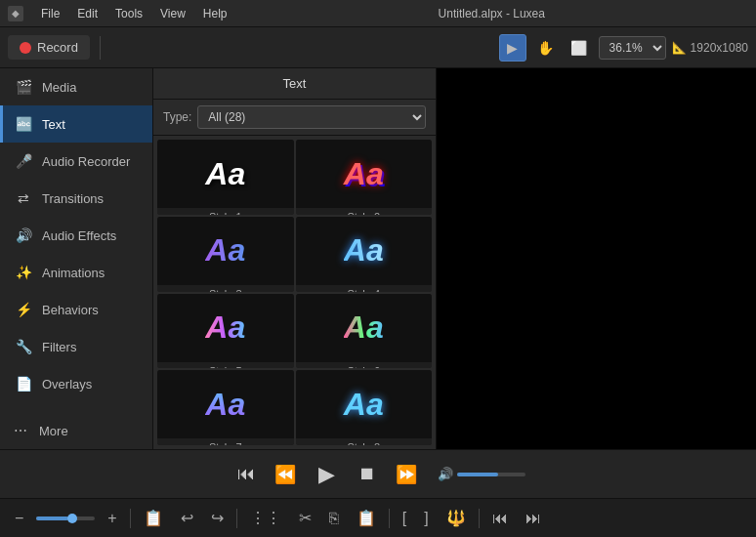 The image size is (756, 537). What do you see at coordinates (88, 14) in the screenshot?
I see `menu-edit: Edit` at bounding box center [88, 14].